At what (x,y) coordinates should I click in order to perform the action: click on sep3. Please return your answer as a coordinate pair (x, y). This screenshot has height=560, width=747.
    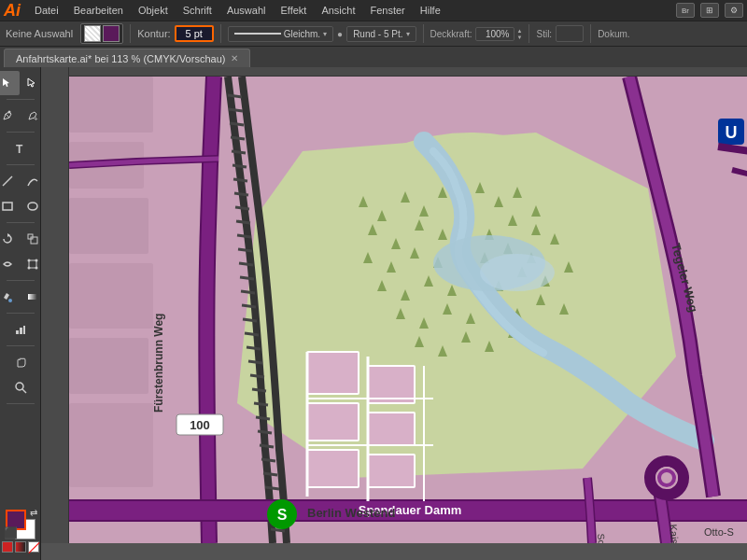
    Looking at the image, I should click on (424, 34).